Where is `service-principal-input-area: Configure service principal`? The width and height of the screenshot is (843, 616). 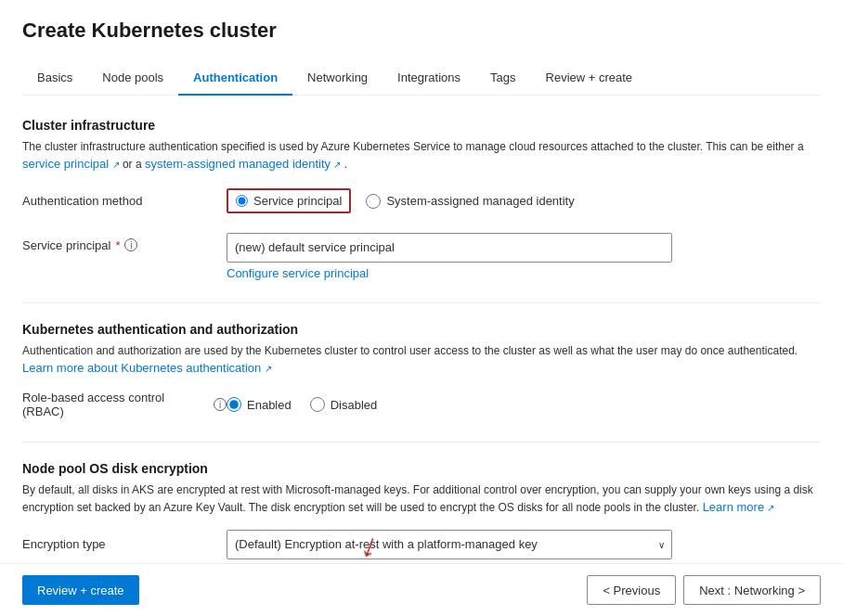
service-principal-input-area: Configure service principal is located at coordinates (524, 256).